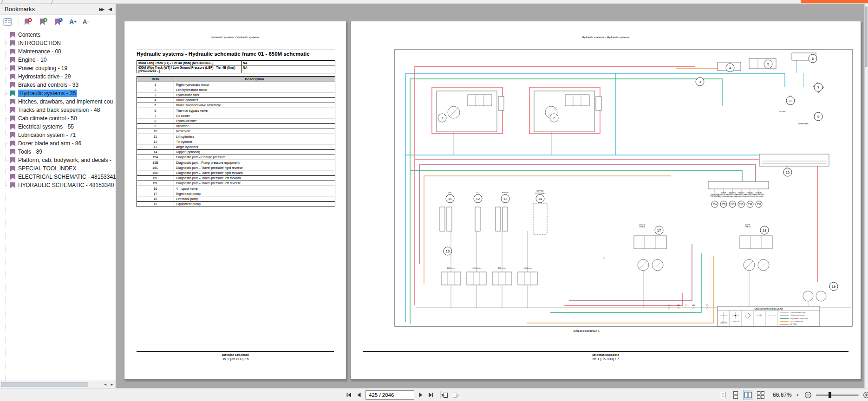  Describe the element at coordinates (456, 395) in the screenshot. I see `next-view-button` at that location.